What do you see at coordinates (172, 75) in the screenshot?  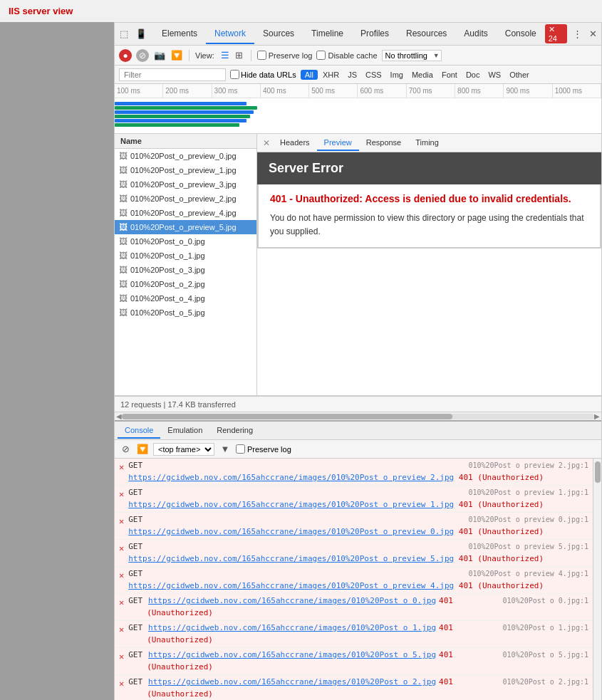 I see `filter-input` at bounding box center [172, 75].